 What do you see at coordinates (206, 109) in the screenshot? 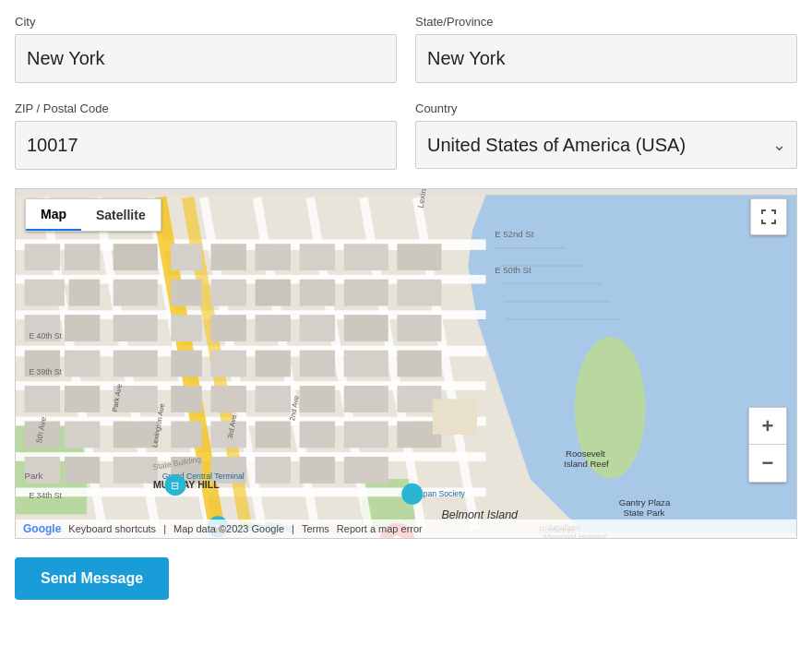
I see `zip-label: ZIP / Postal Code` at bounding box center [206, 109].